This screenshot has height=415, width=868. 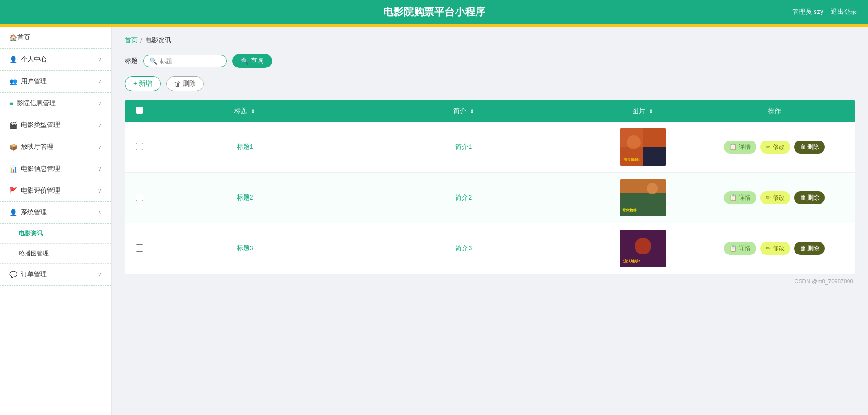 What do you see at coordinates (245, 248) in the screenshot?
I see `row-title: 标题3` at bounding box center [245, 248].